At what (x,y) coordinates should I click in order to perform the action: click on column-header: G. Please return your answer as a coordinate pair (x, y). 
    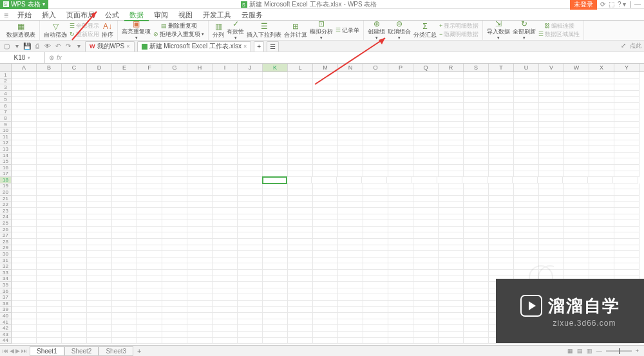
    Looking at the image, I should click on (175, 68).